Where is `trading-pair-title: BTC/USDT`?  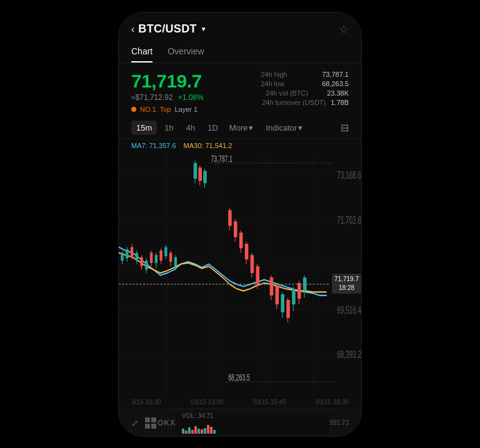 trading-pair-title: BTC/USDT is located at coordinates (168, 29).